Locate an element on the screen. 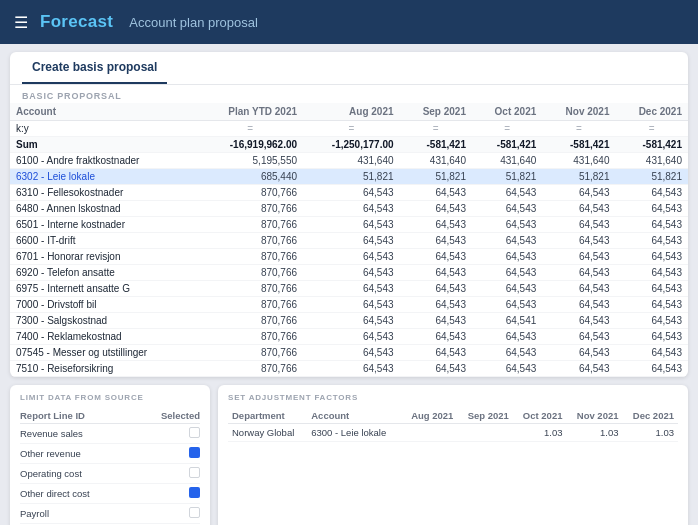  limit-row-label: Payroll is located at coordinates (88, 514).